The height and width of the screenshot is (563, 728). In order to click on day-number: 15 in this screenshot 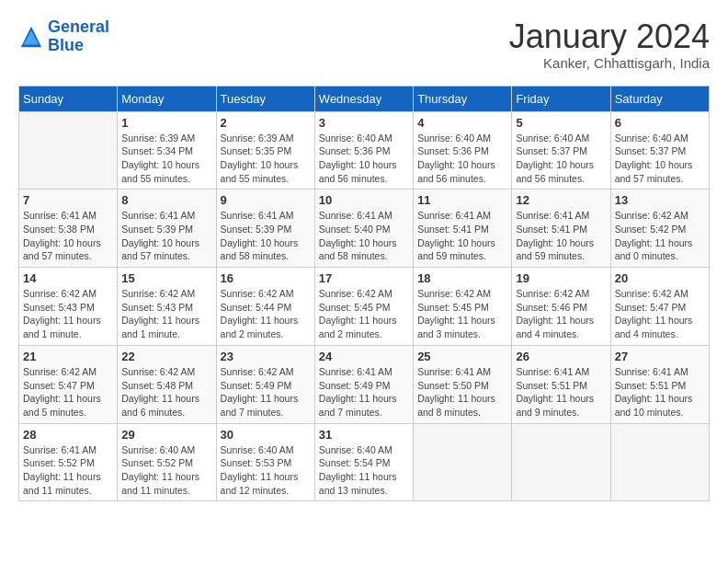, I will do `click(166, 278)`.